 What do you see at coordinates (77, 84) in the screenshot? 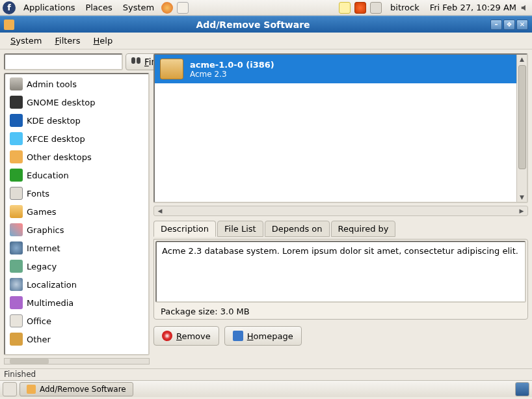
I see `category-admin-tools: Admin tools` at bounding box center [77, 84].